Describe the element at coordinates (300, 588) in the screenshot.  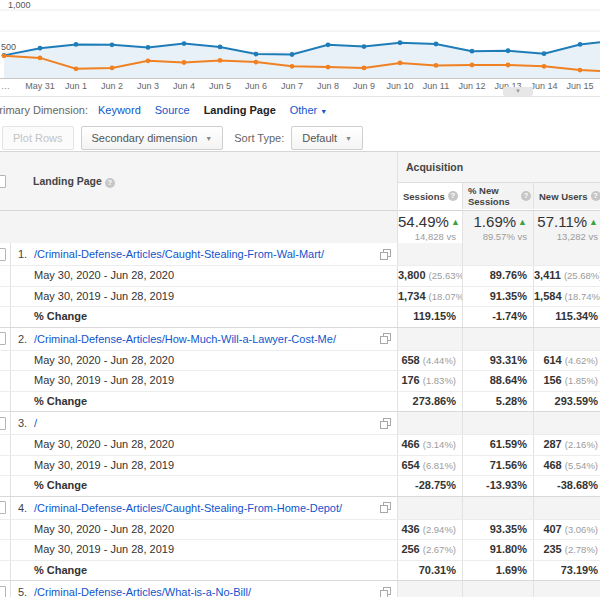
I see `landing-page-row-group: 5. /Criminal-Defense-Articles/What-is-a-…` at that location.